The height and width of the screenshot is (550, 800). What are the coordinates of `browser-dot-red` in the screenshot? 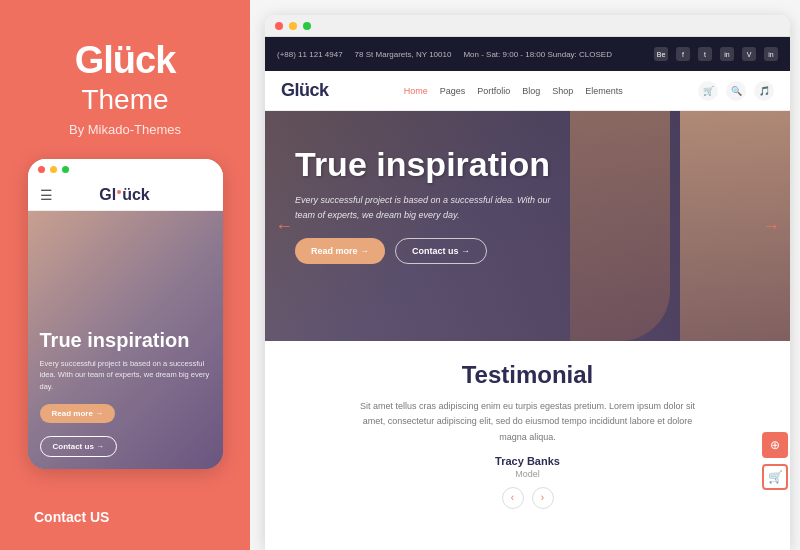 It's located at (279, 26).